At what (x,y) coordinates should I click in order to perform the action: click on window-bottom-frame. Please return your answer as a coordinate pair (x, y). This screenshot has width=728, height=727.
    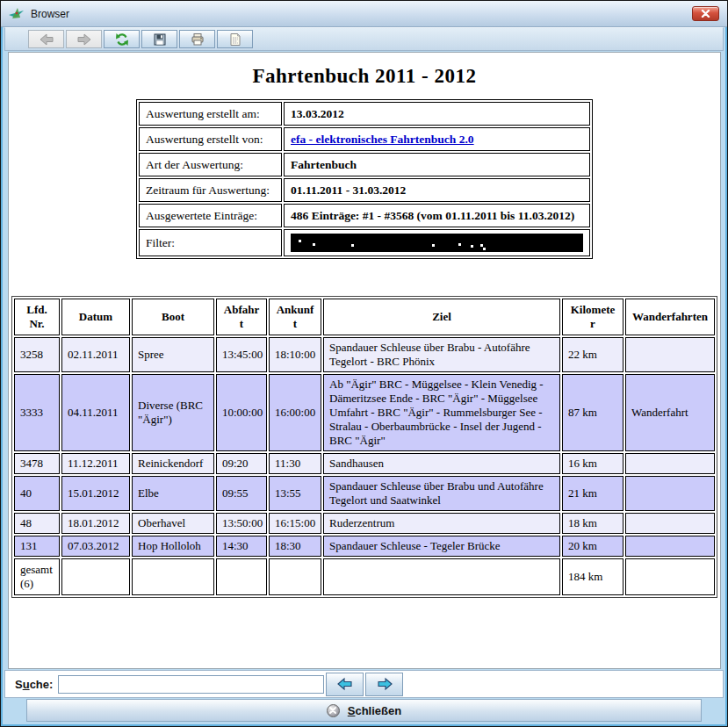
    Looking at the image, I should click on (364, 723).